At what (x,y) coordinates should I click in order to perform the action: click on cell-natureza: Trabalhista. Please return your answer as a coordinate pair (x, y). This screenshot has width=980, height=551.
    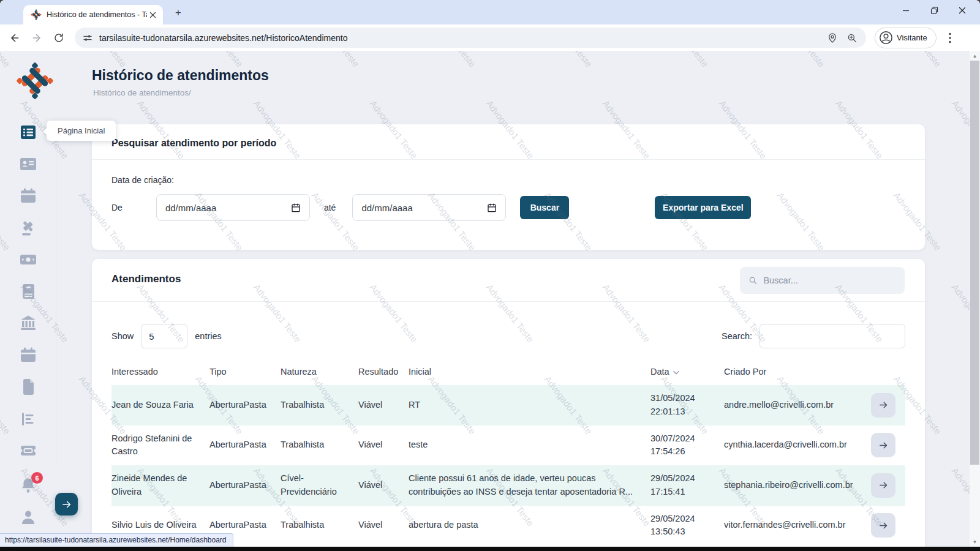
    Looking at the image, I should click on (320, 405).